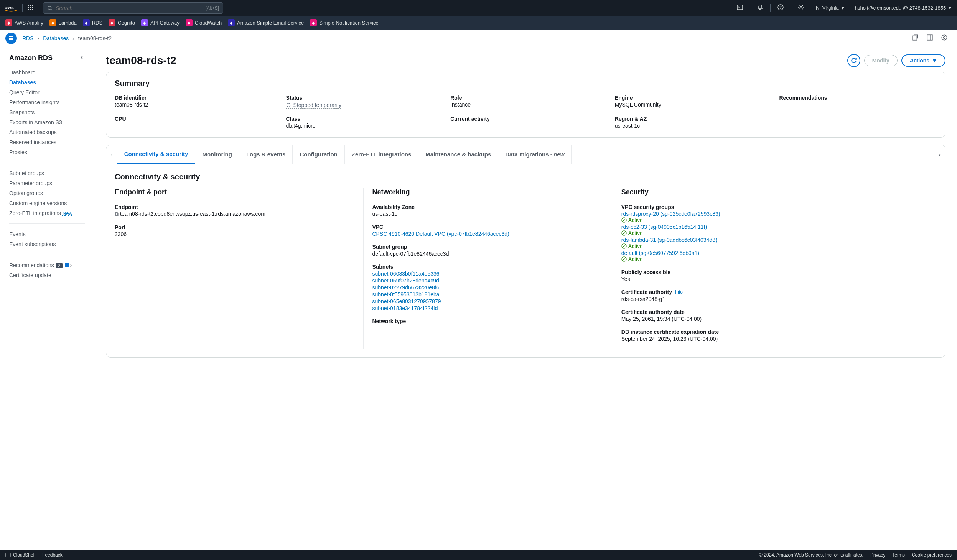  I want to click on subnet-link: subnet-0f55953013b181eba, so click(488, 294).